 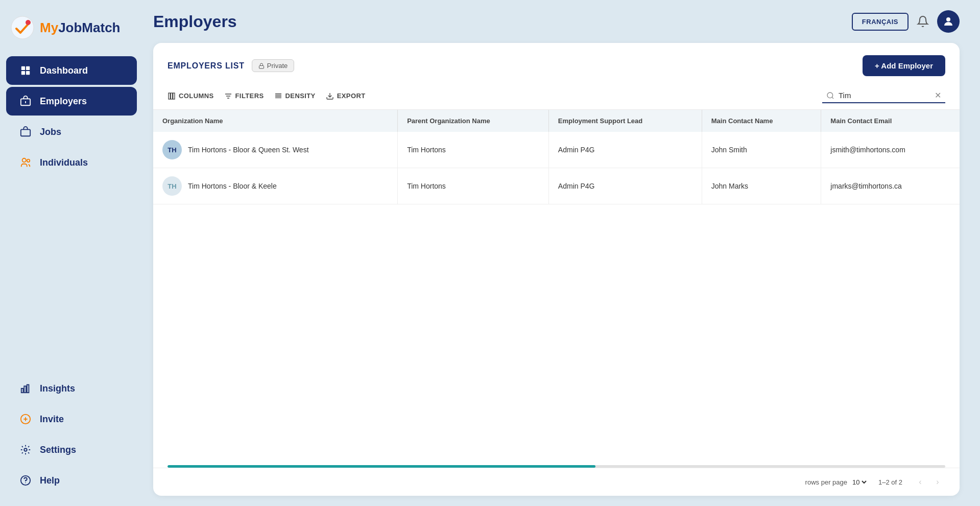 What do you see at coordinates (196, 96) in the screenshot?
I see `columns-label: COLUMNS` at bounding box center [196, 96].